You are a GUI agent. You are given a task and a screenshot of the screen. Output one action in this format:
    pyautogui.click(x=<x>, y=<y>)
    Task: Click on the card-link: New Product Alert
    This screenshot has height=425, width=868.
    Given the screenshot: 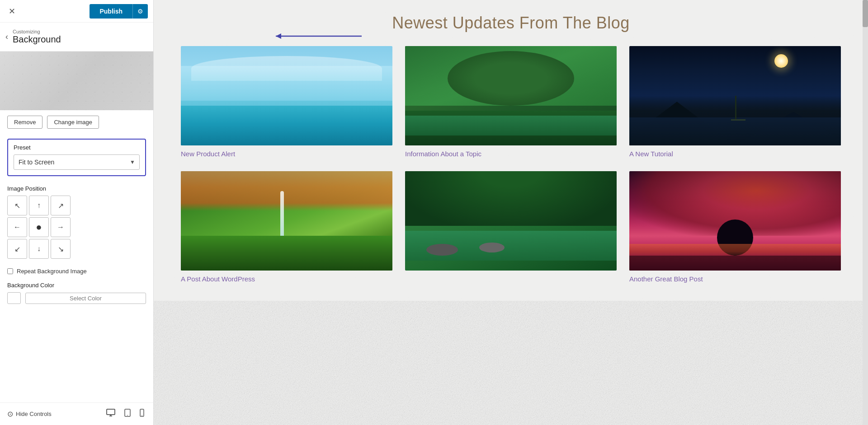 What is the action you would take?
    pyautogui.click(x=287, y=154)
    